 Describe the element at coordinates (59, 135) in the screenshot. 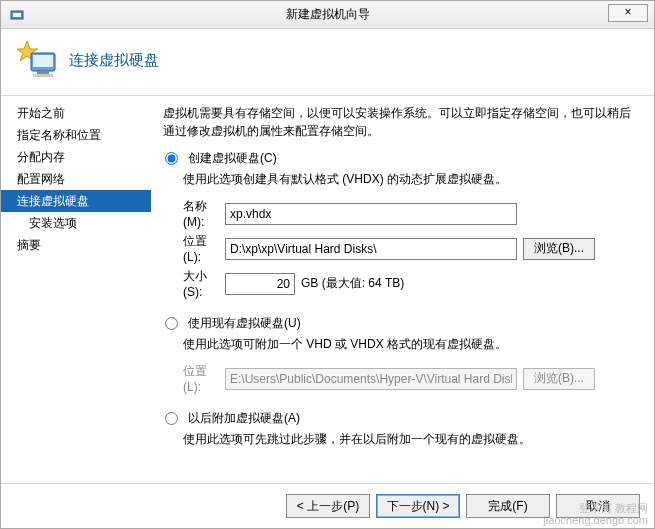

I see `sidebar-item-label: 指定名称和位置` at that location.